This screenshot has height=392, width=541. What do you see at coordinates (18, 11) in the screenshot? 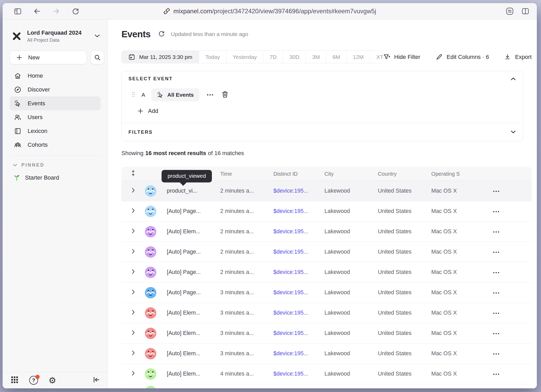
I see `browser-sidebar-toggle-icon` at bounding box center [18, 11].